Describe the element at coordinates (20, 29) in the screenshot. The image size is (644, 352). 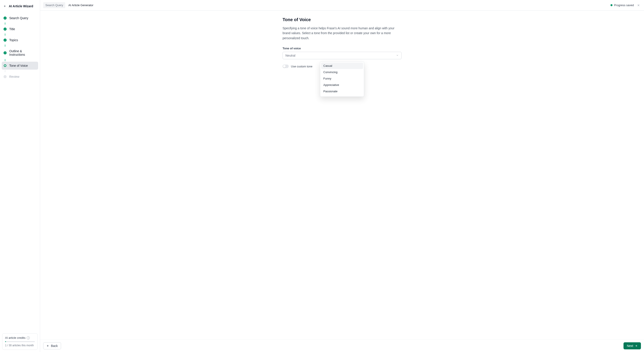
I see `step-title: Title` at that location.